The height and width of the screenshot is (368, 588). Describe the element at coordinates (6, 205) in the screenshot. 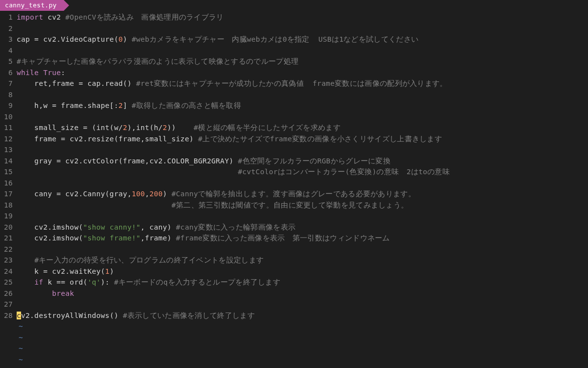

I see `line-number: 18` at that location.